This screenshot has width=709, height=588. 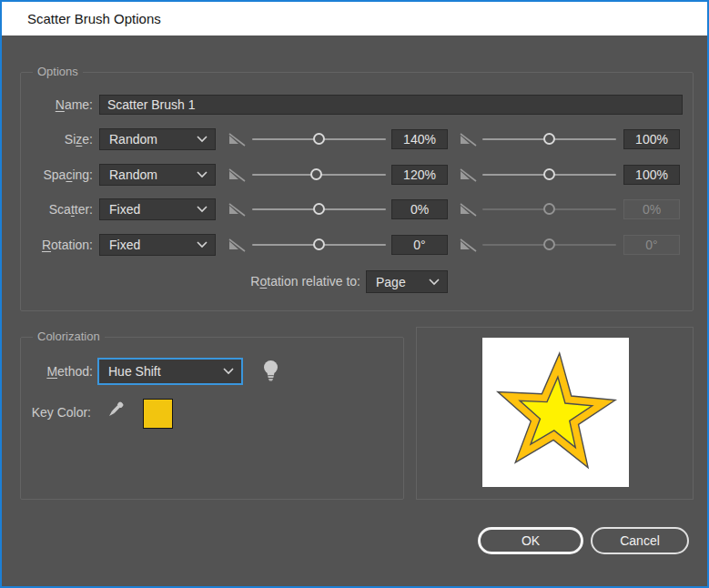 I want to click on size-dropdown: Random, so click(x=157, y=139).